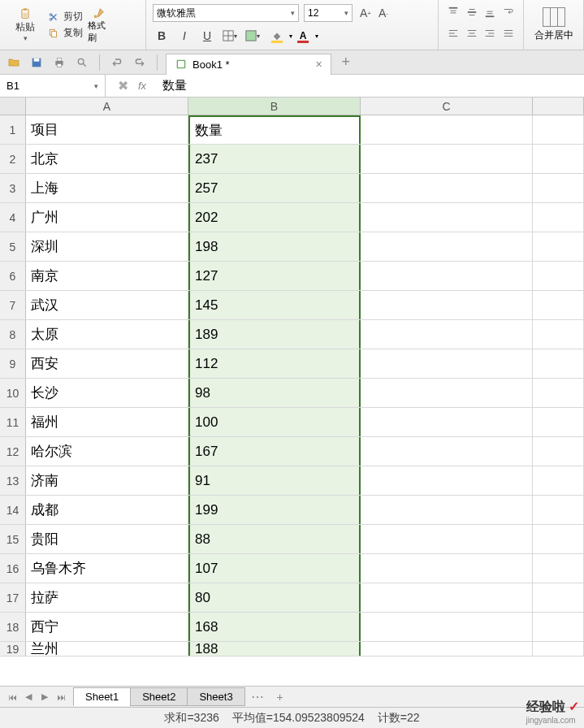 This screenshot has height=728, width=584. What do you see at coordinates (13, 598) in the screenshot?
I see `row-header: 17` at bounding box center [13, 598].